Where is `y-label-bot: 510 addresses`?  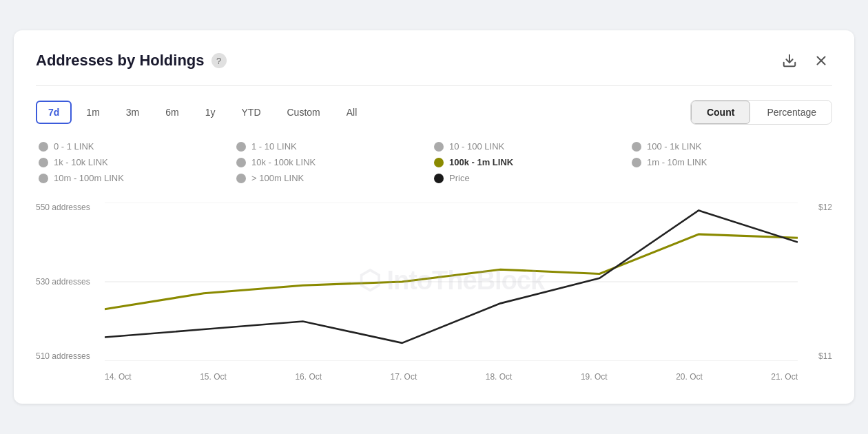
y-label-bot: 510 addresses is located at coordinates (63, 356).